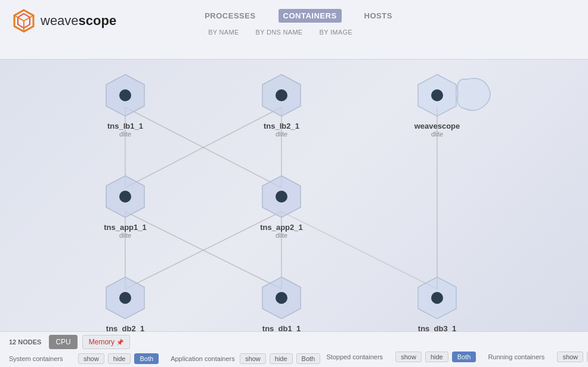  Describe the element at coordinates (438, 126) in the screenshot. I see `node-label: weavescope` at that location.